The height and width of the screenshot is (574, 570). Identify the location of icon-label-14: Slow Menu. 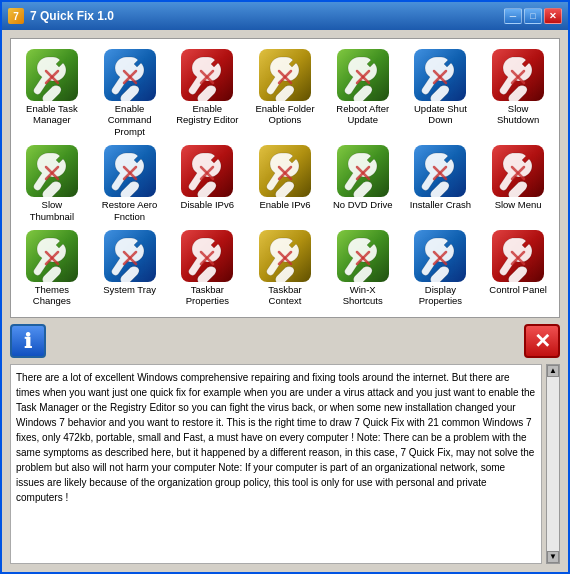
(518, 204).